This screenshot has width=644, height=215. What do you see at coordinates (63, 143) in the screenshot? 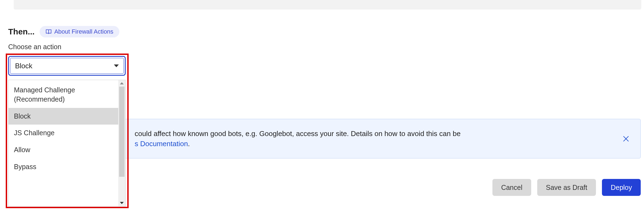
I see `action-options-list: Managed Challenge (Recommended) Block JS…` at bounding box center [63, 143].